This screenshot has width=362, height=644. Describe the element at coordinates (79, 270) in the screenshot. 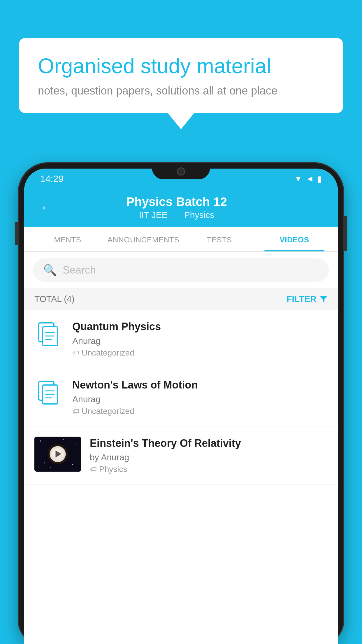

I see `search-placeholder: Search` at that location.